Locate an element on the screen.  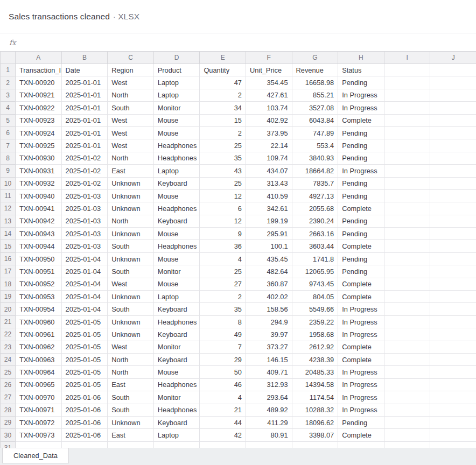
column-header-b: B is located at coordinates (85, 58).